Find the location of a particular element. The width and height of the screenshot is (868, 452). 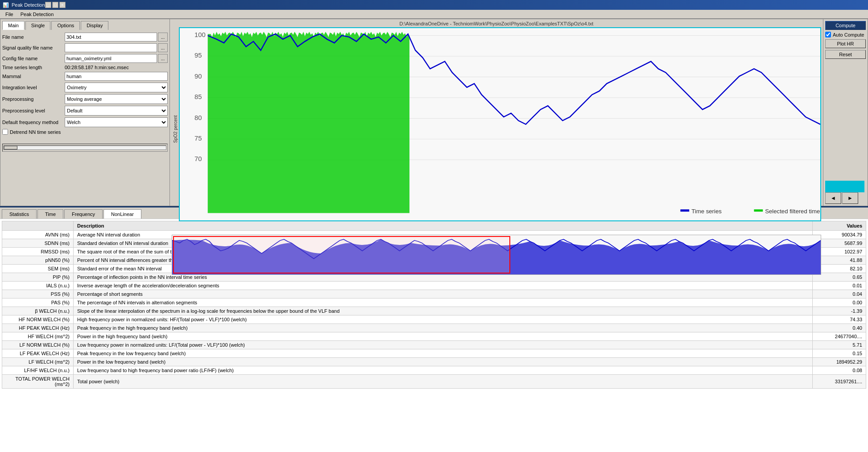

plot-hr-button: Plot HR is located at coordinates (846, 44).